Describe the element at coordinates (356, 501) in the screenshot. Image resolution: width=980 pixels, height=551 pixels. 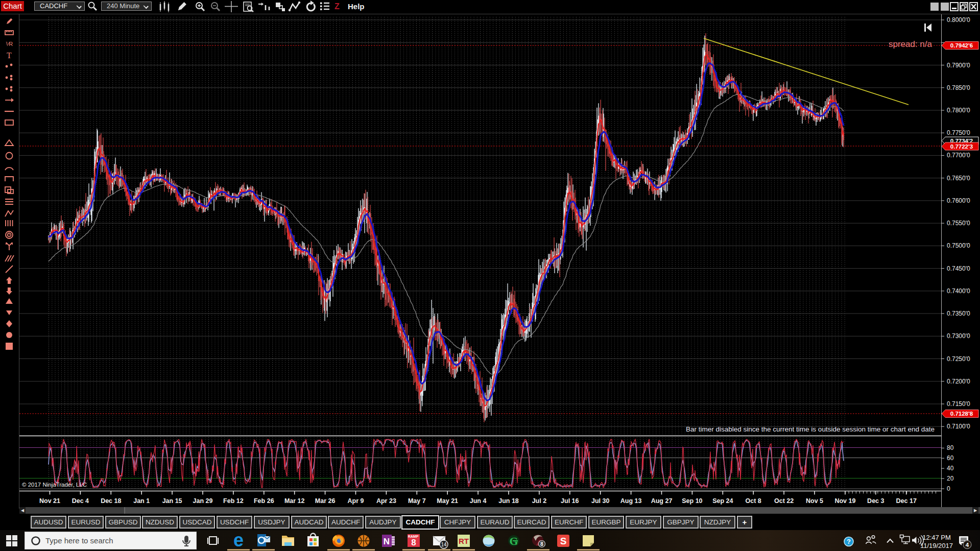
I see `svg-text: Apr 9` at that location.